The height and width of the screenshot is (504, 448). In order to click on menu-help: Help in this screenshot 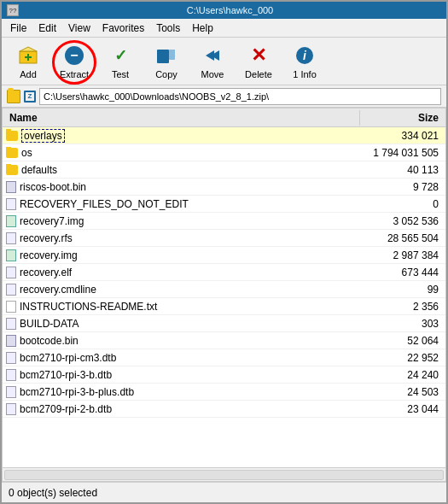, I will do `click(203, 28)`.